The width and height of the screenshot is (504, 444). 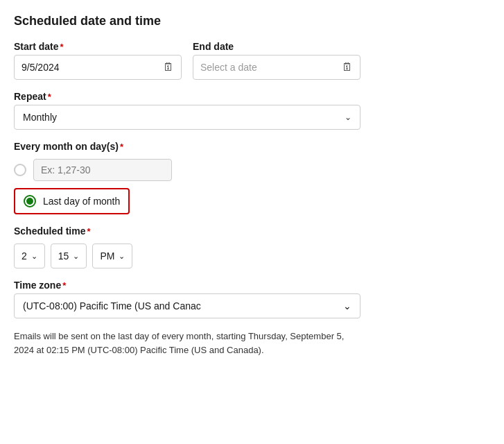 I want to click on period-select: PM ⌄, so click(x=112, y=256).